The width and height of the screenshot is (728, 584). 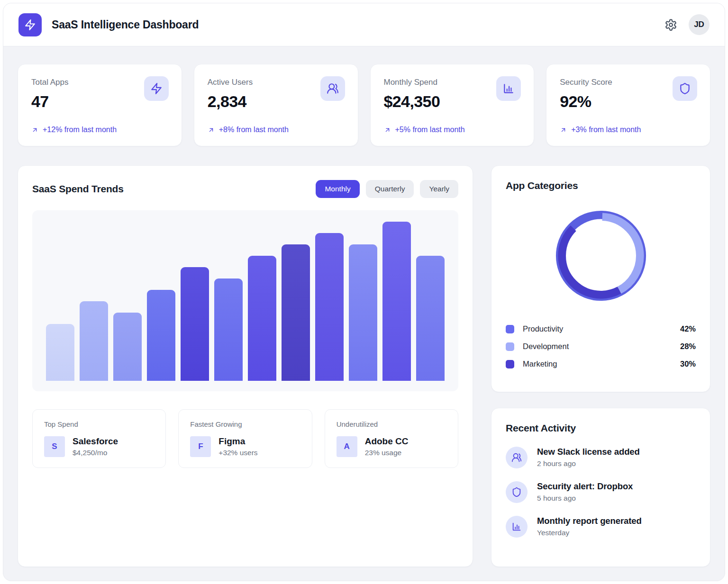 What do you see at coordinates (601, 256) in the screenshot?
I see `donut-svg` at bounding box center [601, 256].